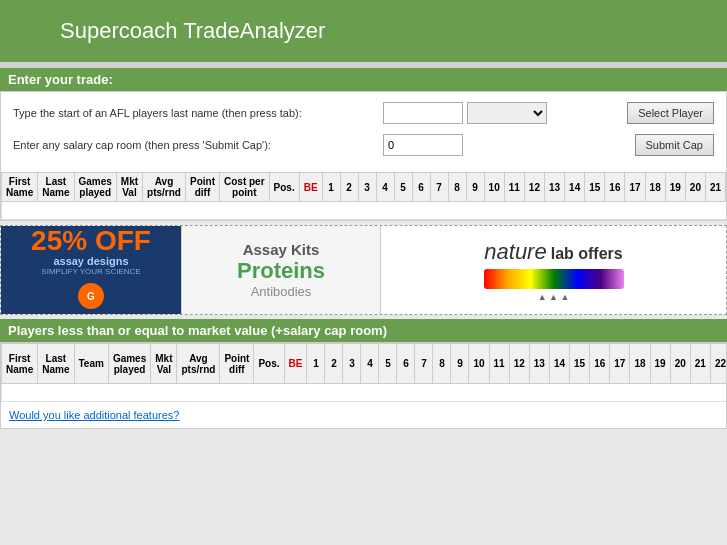 The image size is (727, 545). I want to click on col-20: 20, so click(695, 188).